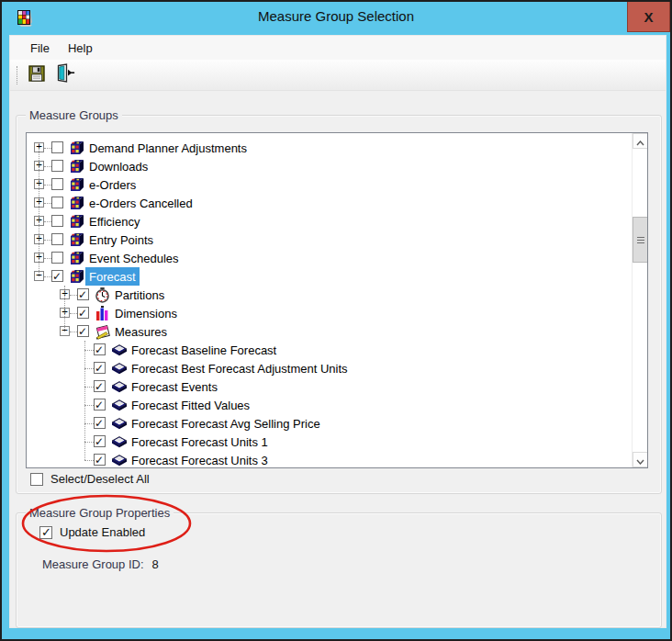 The width and height of the screenshot is (672, 641). I want to click on exit-icon, so click(64, 75).